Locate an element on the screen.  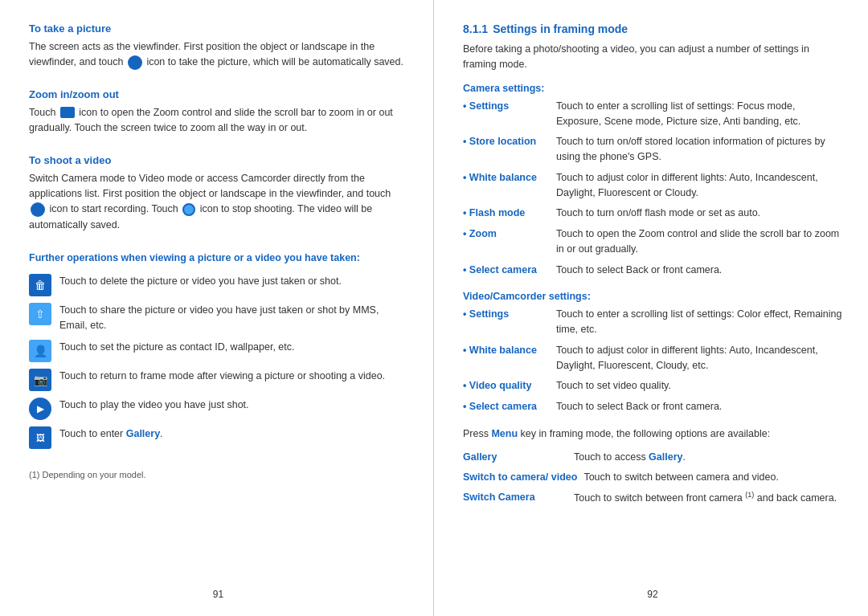
video-setting-video-quality-desc: Touch to set video quality. is located at coordinates (699, 386).